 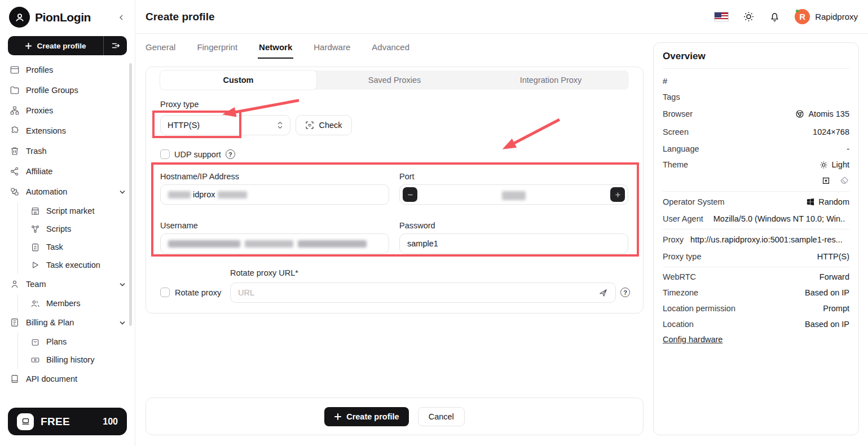 What do you see at coordinates (775, 17) in the screenshot?
I see `notifications-bell-icon` at bounding box center [775, 17].